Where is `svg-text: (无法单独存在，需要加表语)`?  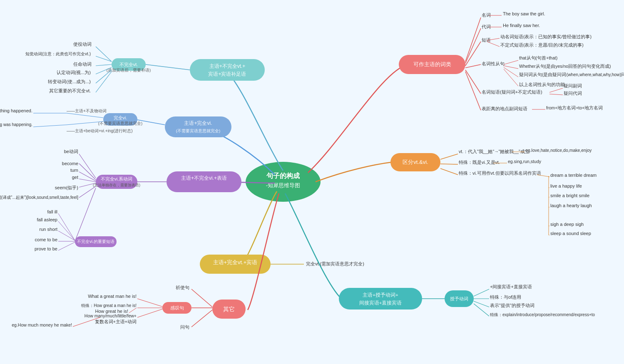
svg-text: (无法单独存在，需要加表语) is located at coordinates (117, 185).